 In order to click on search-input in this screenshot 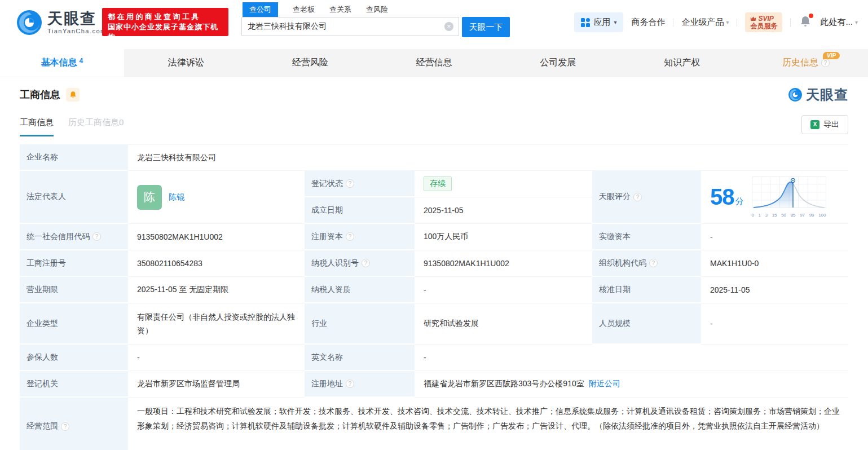, I will do `click(350, 27)`.